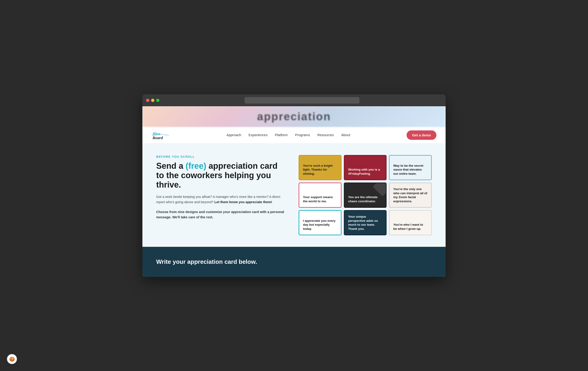  What do you see at coordinates (303, 135) in the screenshot?
I see `nav-item-programs: Programs` at bounding box center [303, 135].